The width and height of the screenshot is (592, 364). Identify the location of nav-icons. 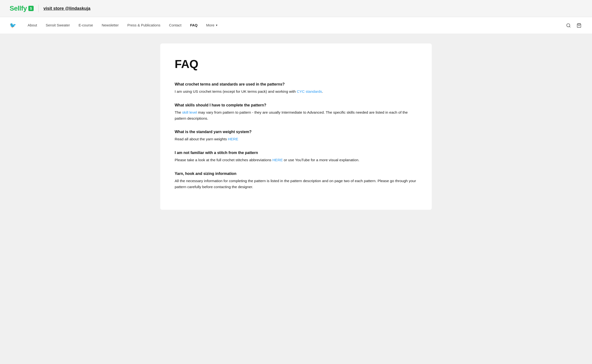
(574, 26).